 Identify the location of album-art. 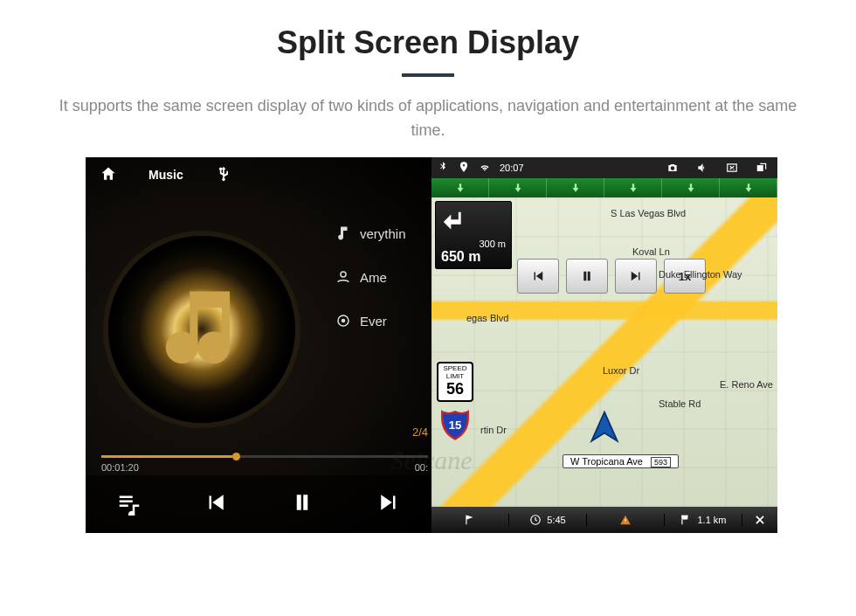
(202, 329).